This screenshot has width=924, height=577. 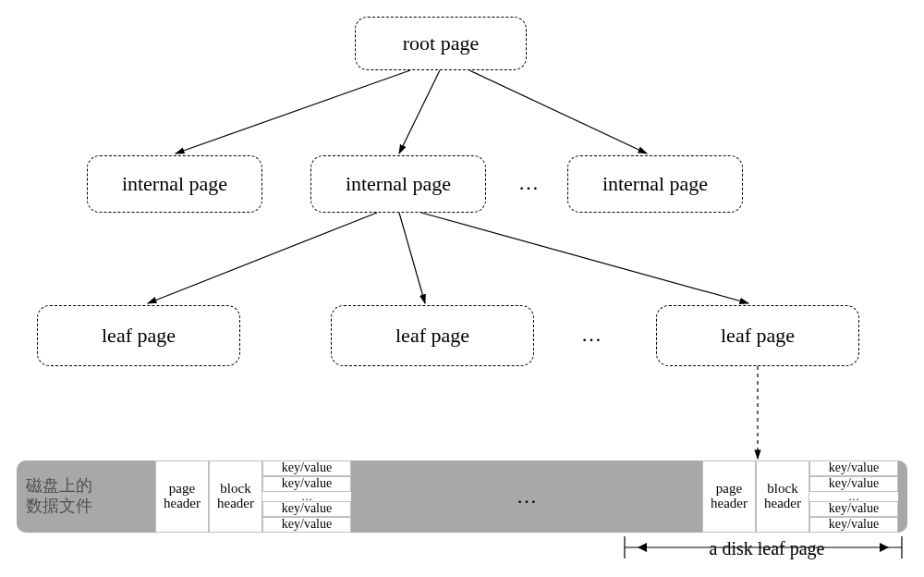 I want to click on root-page-node: root page, so click(x=441, y=43).